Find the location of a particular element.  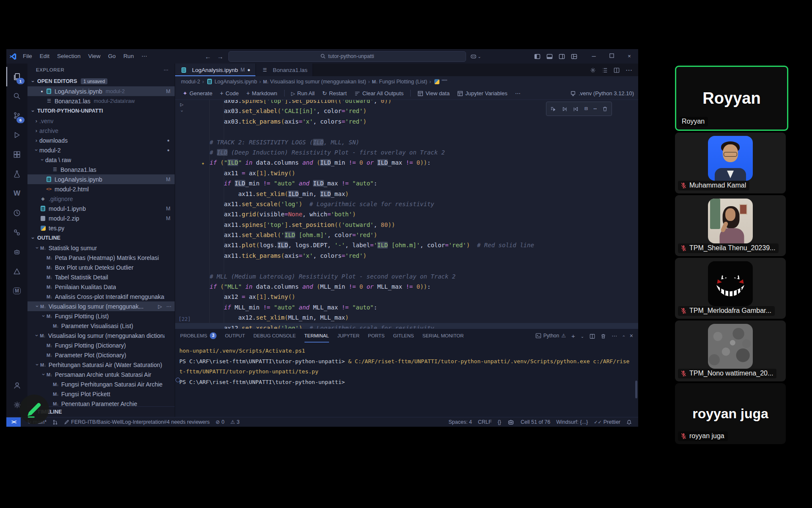

tab-bonanza1-las: ☰Bonanza1.las is located at coordinates (284, 70).